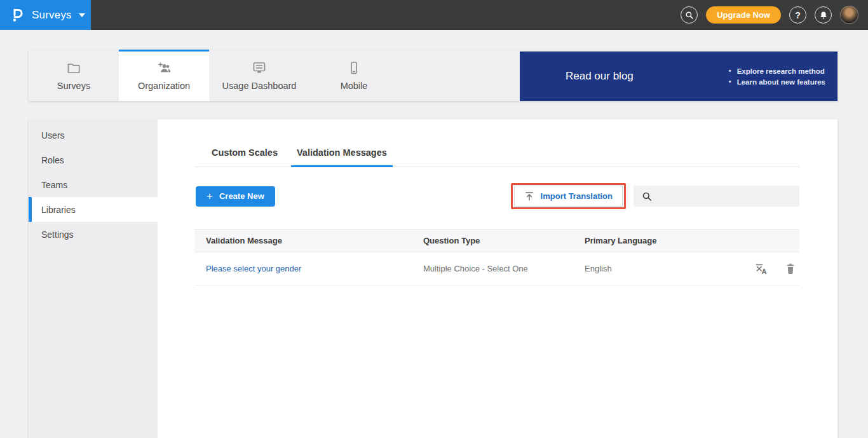  I want to click on sidebar-item-label: Roles, so click(53, 160).